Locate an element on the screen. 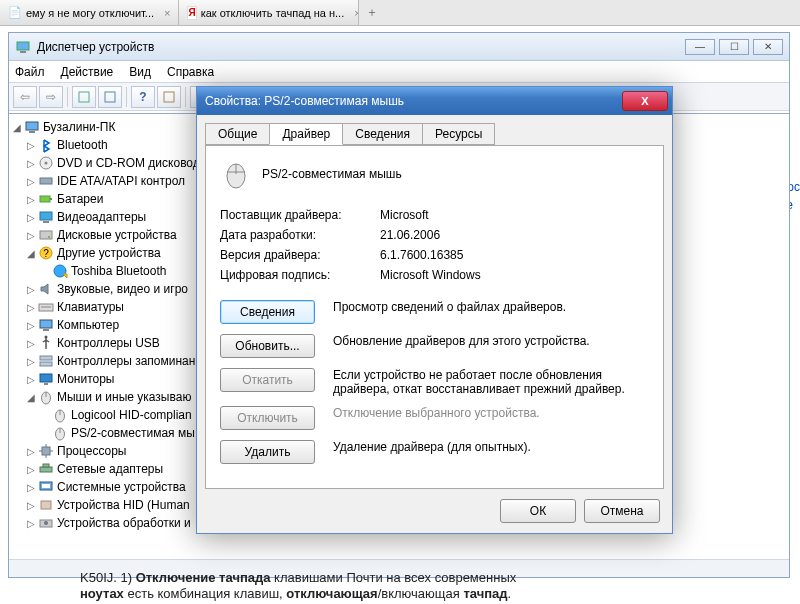  ide-icon is located at coordinates (46, 181).